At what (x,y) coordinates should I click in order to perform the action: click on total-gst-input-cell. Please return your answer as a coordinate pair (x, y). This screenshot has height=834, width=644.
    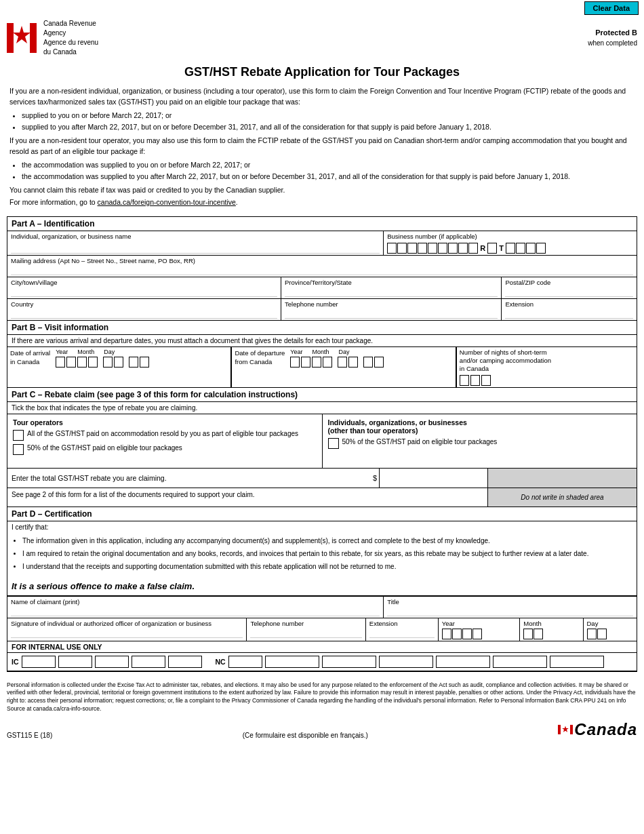
    Looking at the image, I should click on (433, 478).